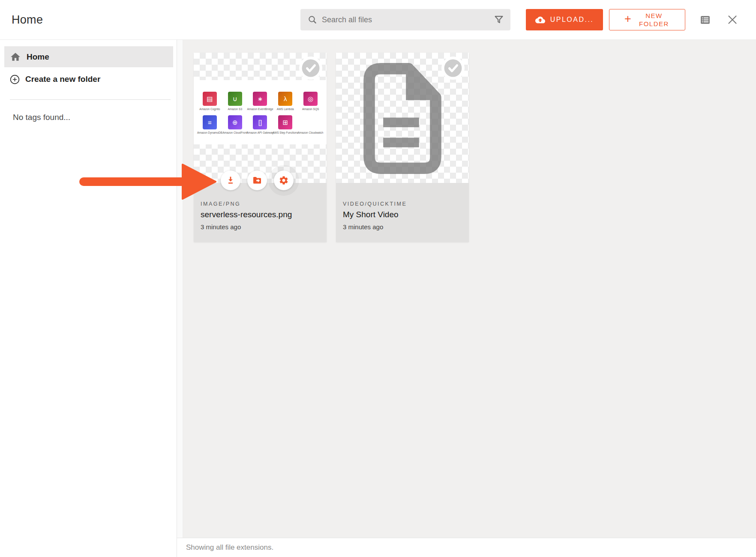 The height and width of the screenshot is (557, 756). What do you see at coordinates (260, 147) in the screenshot?
I see `file-card-serverless-resources: ▤Amazon Cognito∪Amazon S3∗Amazon EventBr…` at bounding box center [260, 147].